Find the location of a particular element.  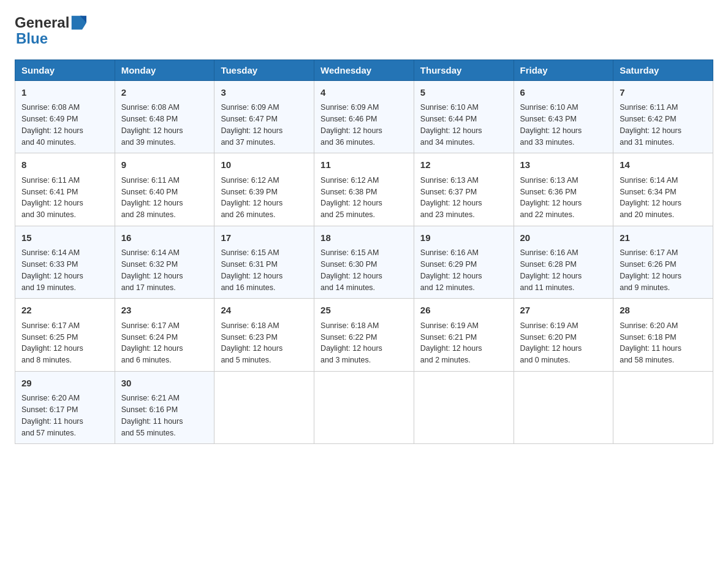

day-info: Sunrise: 6:17 AMSunset: 6:25 PMDaylight:… is located at coordinates (65, 343).